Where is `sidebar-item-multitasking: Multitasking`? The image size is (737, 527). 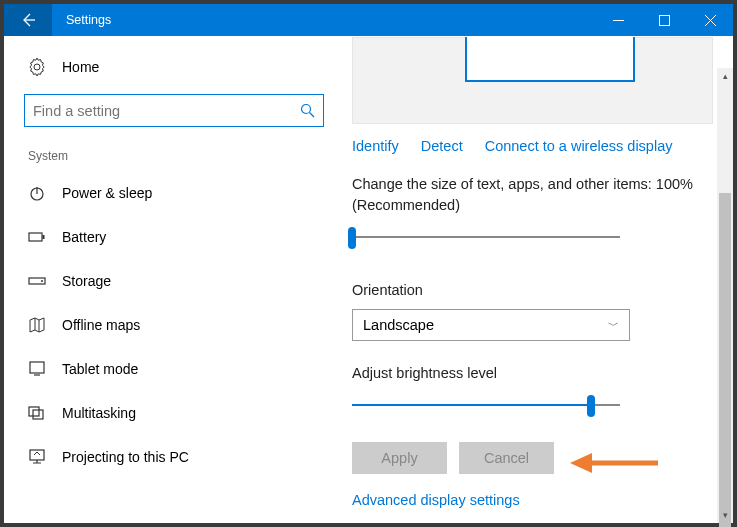
sidebar-item-multitasking: Multitasking is located at coordinates (174, 413).